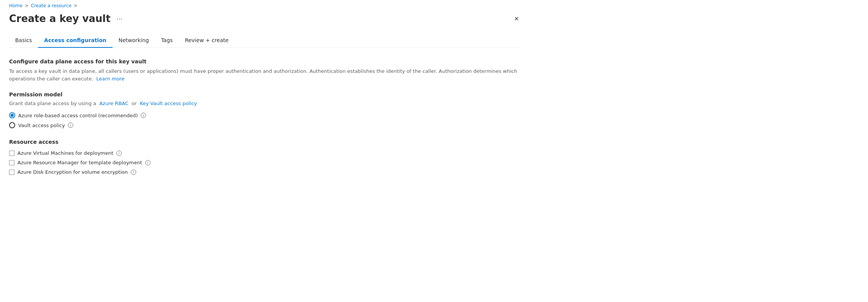 Image resolution: width=868 pixels, height=302 pixels. I want to click on checkbox-vm-deployment-input, so click(12, 153).